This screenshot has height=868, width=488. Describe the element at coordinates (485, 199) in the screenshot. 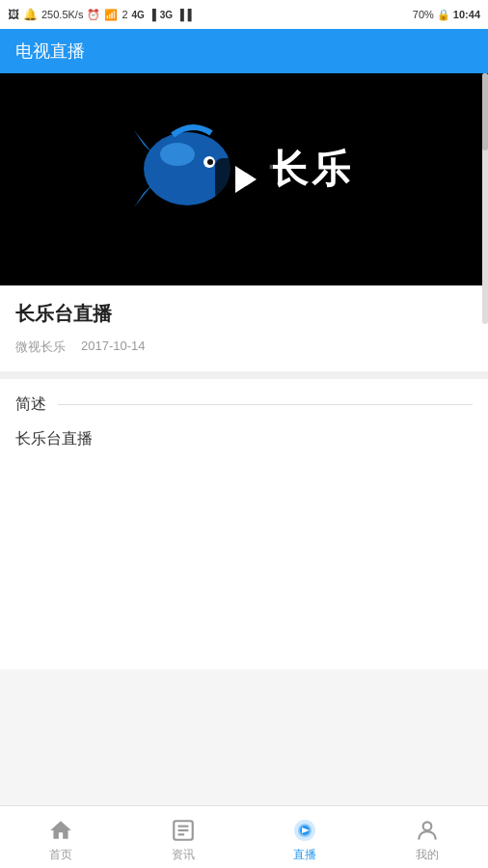

I see `scrollbar` at that location.